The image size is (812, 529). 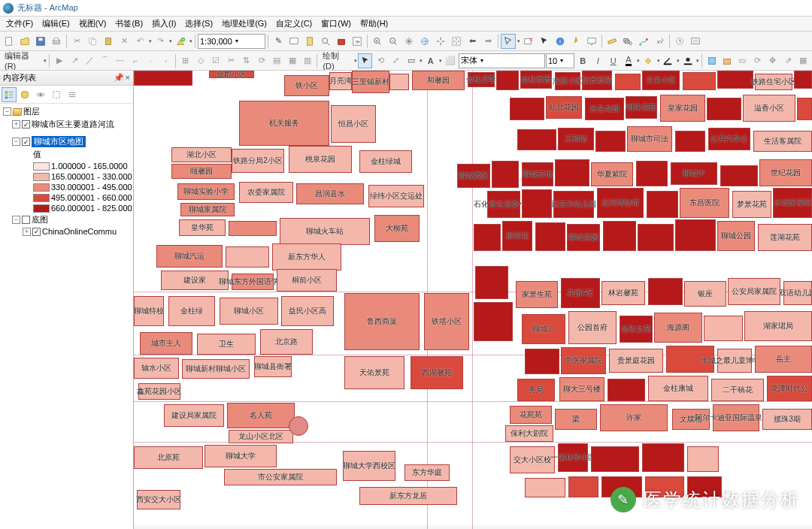 I want to click on map-polygon: 公园首府, so click(x=592, y=328).